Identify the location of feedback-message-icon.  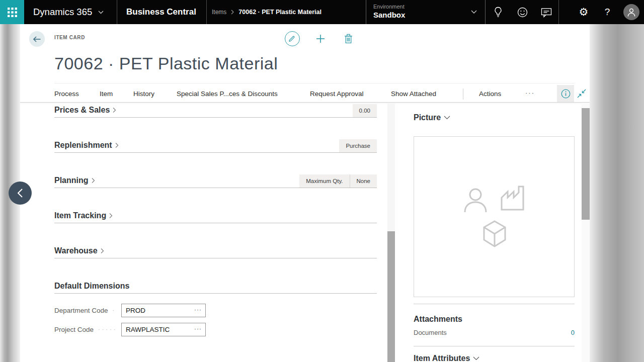
(546, 12).